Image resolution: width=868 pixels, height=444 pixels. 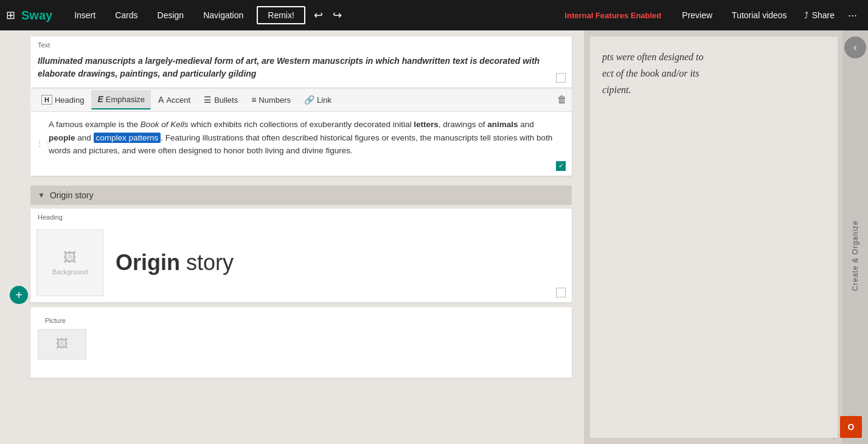 I want to click on heading-card: Heading 🖼 Background Origin story, so click(x=301, y=255).